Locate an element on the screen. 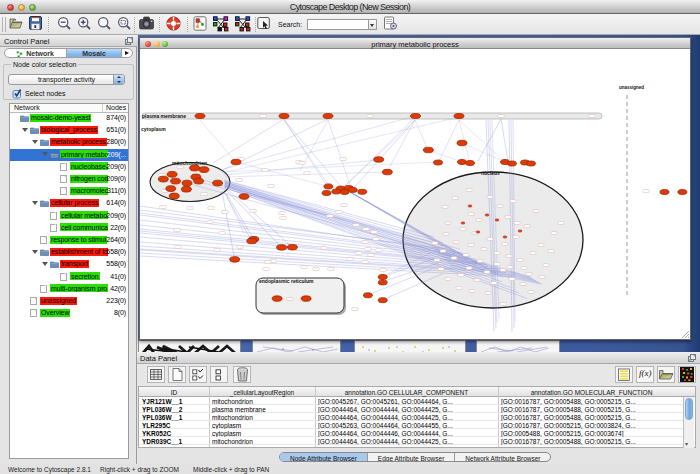 The width and height of the screenshot is (700, 474). svg-text: cytoplasm is located at coordinates (154, 129).